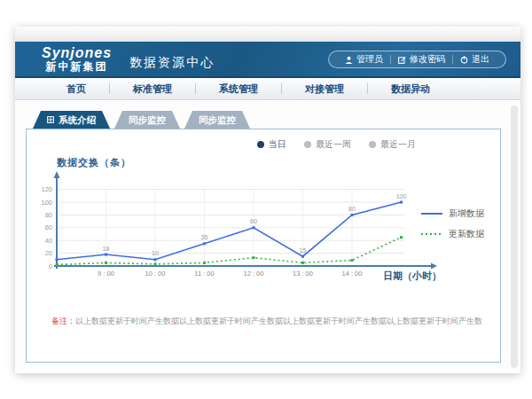 This screenshot has height=399, width=532. I want to click on nav-item-1: 首页, so click(76, 89).